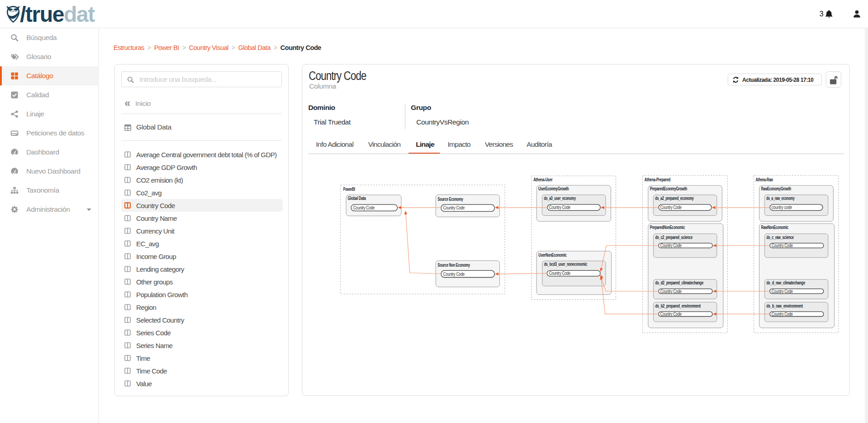 Image resolution: width=868 pixels, height=423 pixels. What do you see at coordinates (785, 283) in the screenshot?
I see `svg-text: ds_d_raw_climatechange` at bounding box center [785, 283].